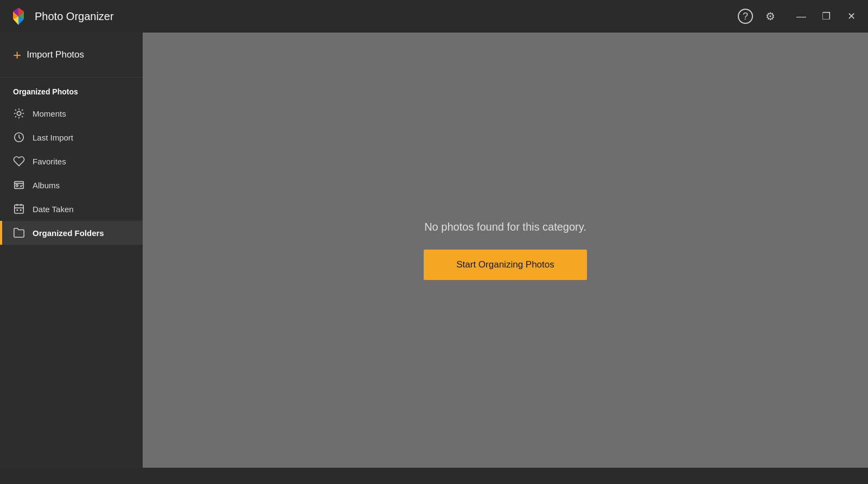 This screenshot has height=484, width=868. I want to click on favorites-label: Favorites, so click(49, 162).